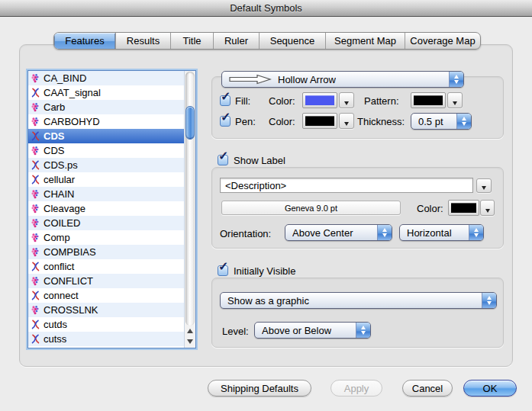  I want to click on feature-list-item-label: COILED, so click(62, 223).